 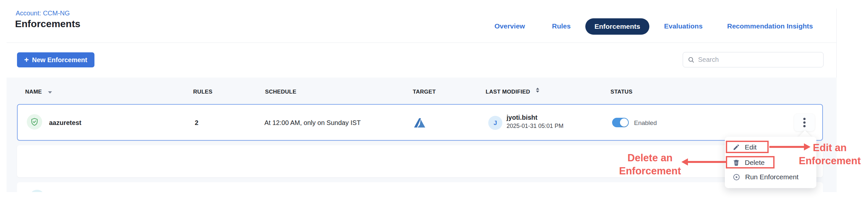 What do you see at coordinates (747, 147) in the screenshot?
I see `edit-highlight-box` at bounding box center [747, 147].